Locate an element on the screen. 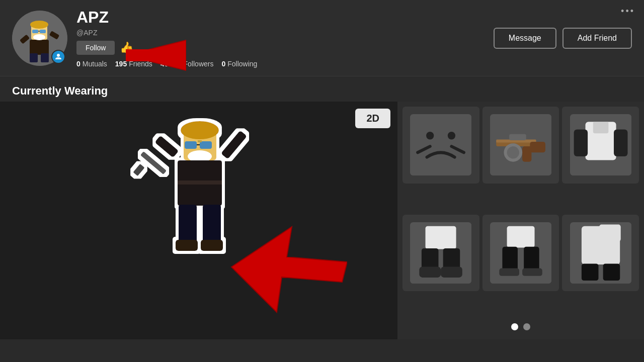  avatar-wrapper is located at coordinates (40, 38).